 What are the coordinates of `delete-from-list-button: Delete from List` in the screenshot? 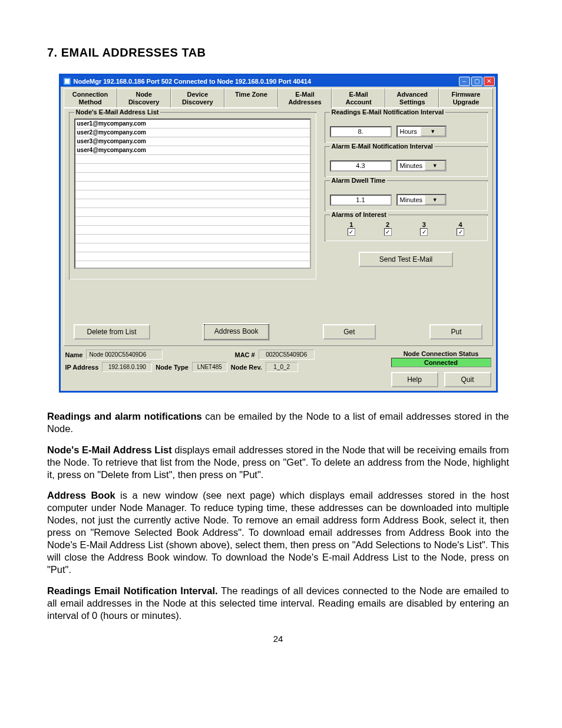 It's located at (112, 332).